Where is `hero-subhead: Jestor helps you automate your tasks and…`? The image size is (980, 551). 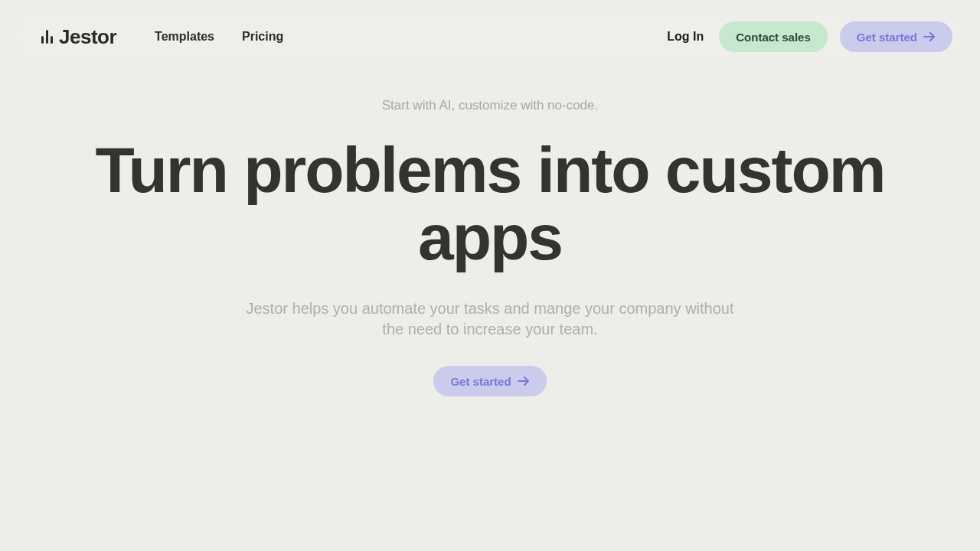 hero-subhead: Jestor helps you automate your tasks and… is located at coordinates (490, 319).